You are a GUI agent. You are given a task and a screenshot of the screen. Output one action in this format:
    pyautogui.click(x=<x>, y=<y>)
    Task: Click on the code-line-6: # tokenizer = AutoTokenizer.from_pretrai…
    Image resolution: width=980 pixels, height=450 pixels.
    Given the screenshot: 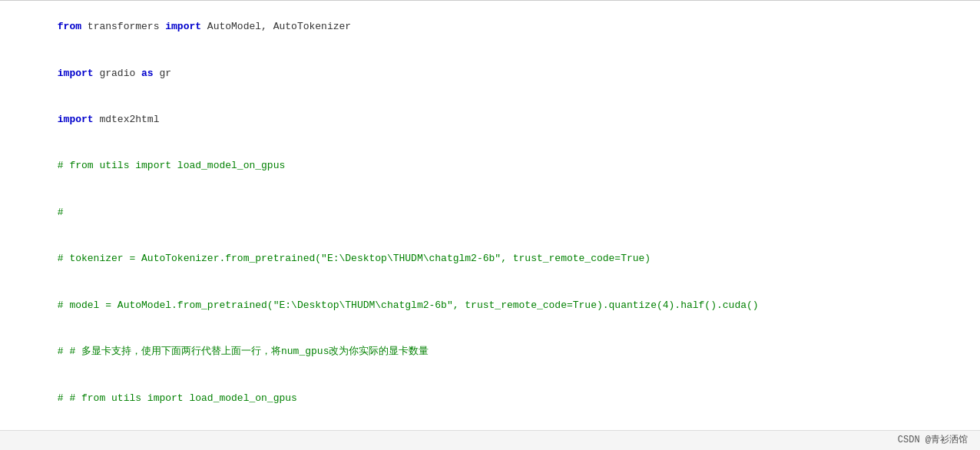 What is the action you would take?
    pyautogui.click(x=490, y=259)
    